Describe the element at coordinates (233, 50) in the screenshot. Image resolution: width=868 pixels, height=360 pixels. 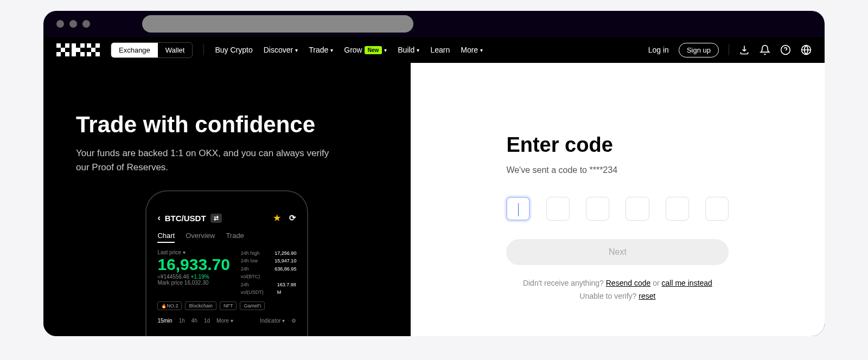
I see `nav-buy-crypto: Buy Crypto` at that location.